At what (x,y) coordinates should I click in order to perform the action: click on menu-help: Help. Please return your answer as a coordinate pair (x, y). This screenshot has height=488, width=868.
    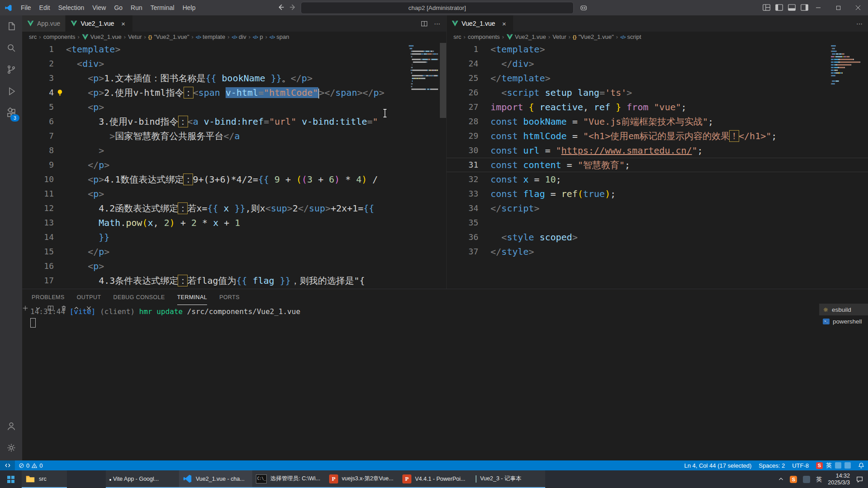
    Looking at the image, I should click on (189, 8).